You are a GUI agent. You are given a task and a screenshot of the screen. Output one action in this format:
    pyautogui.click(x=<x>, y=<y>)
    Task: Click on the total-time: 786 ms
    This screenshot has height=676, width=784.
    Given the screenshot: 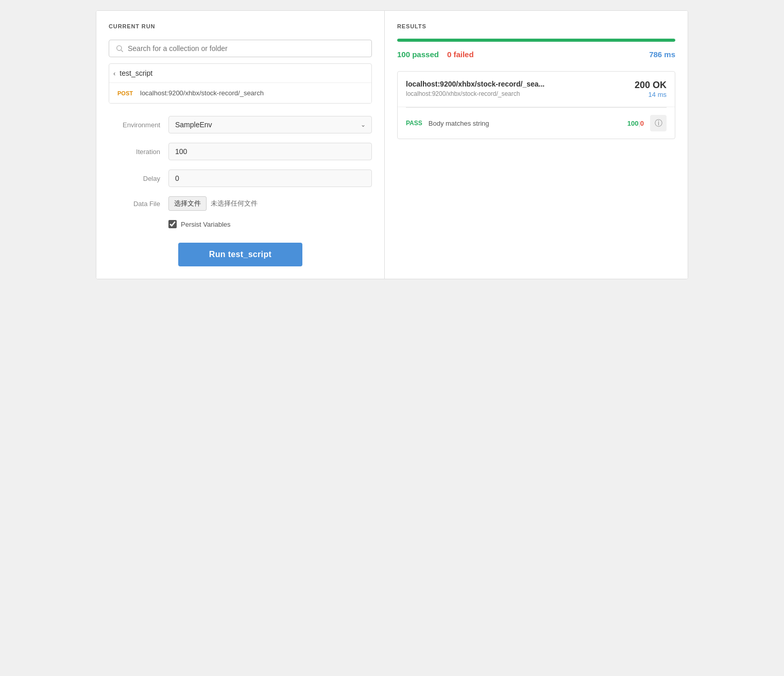 What is the action you would take?
    pyautogui.click(x=662, y=55)
    